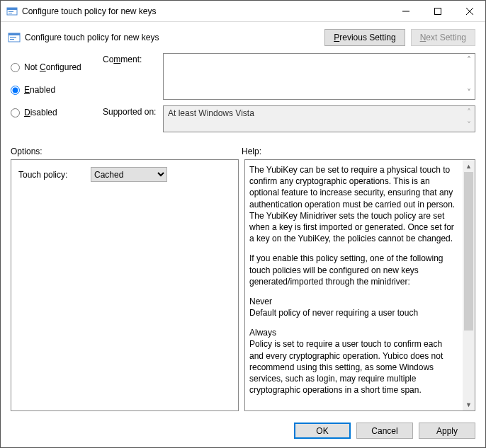 The image size is (486, 448). I want to click on ok-button: OK, so click(322, 430).